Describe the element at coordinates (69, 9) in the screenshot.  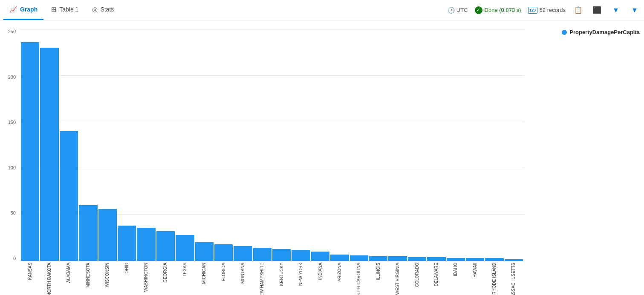
I see `tab-table-label: Table 1` at that location.